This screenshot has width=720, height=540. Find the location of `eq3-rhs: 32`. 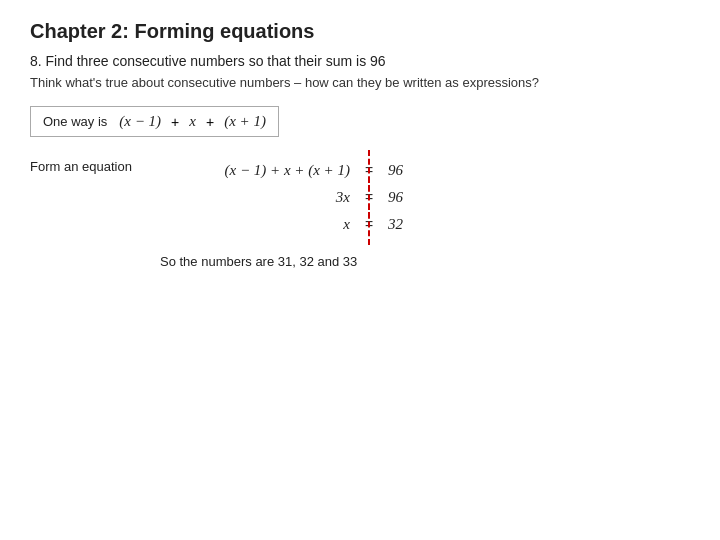

eq3-rhs: 32 is located at coordinates (408, 224).